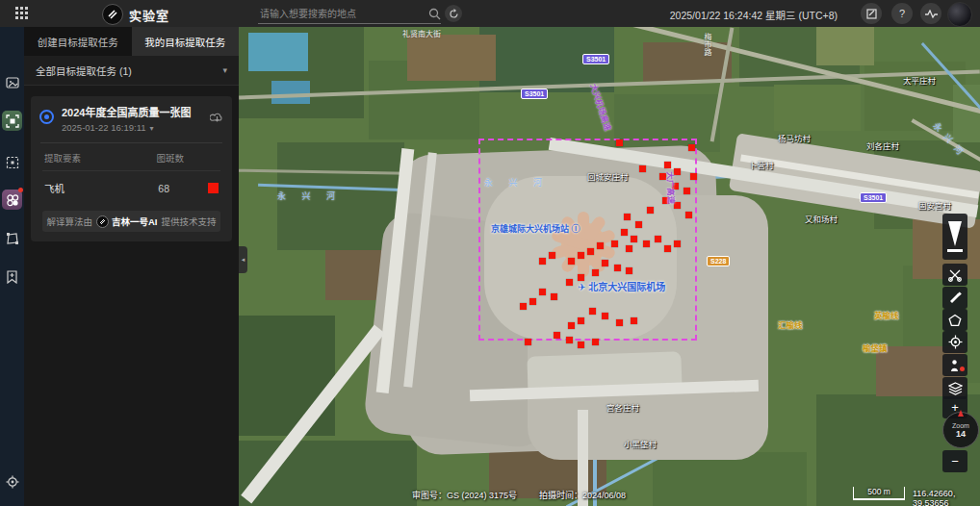  What do you see at coordinates (78, 41) in the screenshot?
I see `tab-create-task: 创建目标提取任务` at bounding box center [78, 41].